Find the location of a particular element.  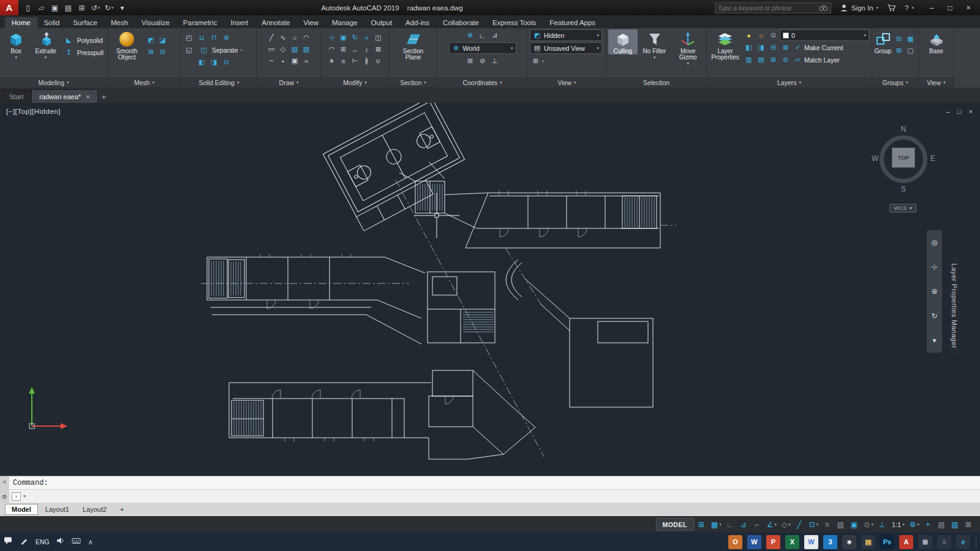

tab-solid: Solid is located at coordinates (52, 23).